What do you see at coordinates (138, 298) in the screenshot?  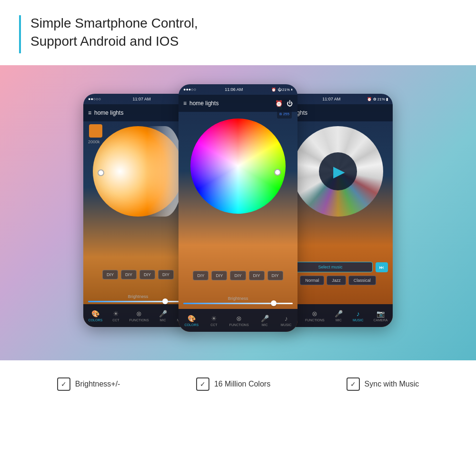 I see `phone1-brightness-area: Brightness` at bounding box center [138, 298].